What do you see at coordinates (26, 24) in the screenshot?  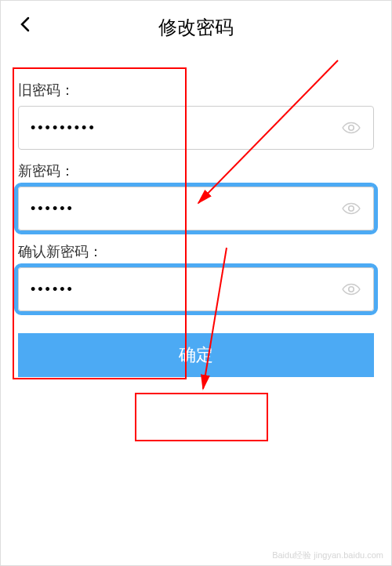 I see `chevron-left-icon` at bounding box center [26, 24].